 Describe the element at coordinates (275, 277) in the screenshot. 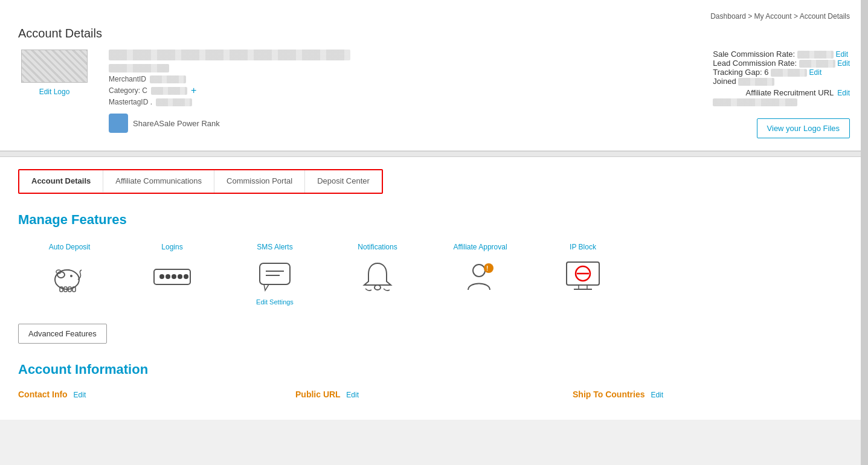

I see `sms-icon` at that location.